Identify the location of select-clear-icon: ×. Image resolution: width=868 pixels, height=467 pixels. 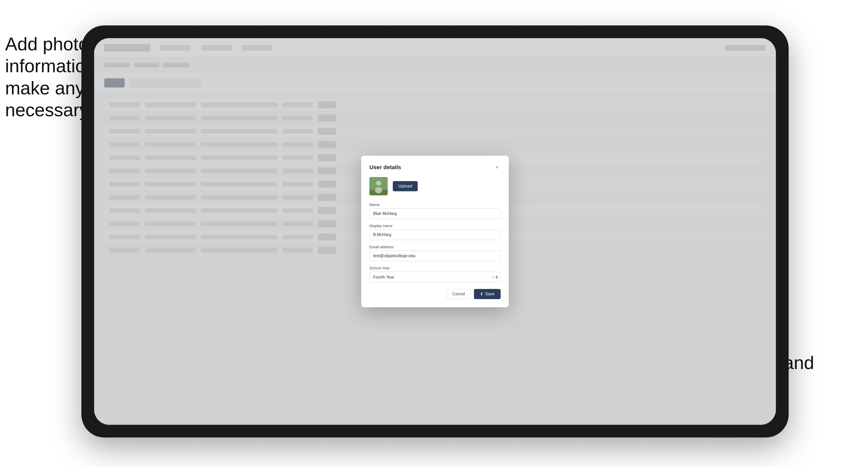
(493, 277).